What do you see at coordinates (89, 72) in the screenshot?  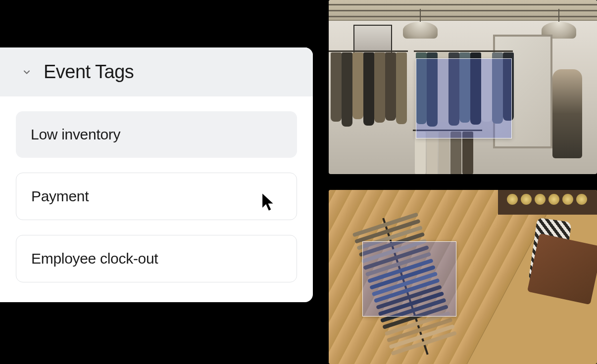 I see `panel-title: Event Tags` at bounding box center [89, 72].